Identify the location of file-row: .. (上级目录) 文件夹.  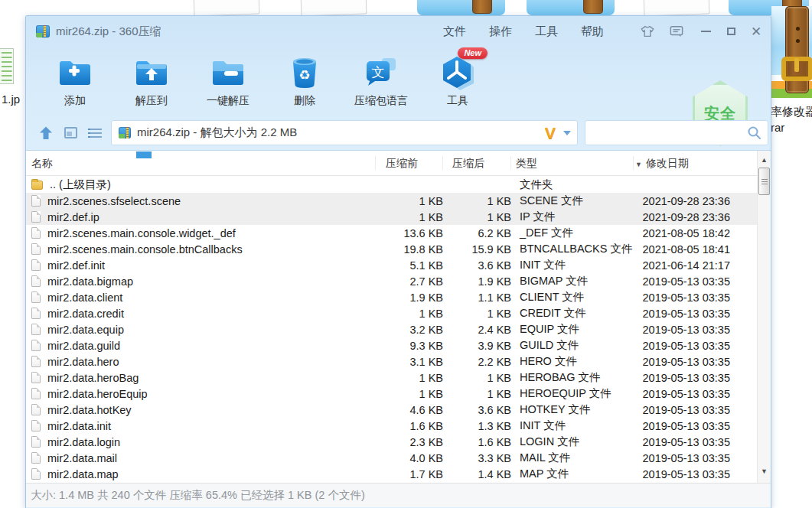
(392, 185).